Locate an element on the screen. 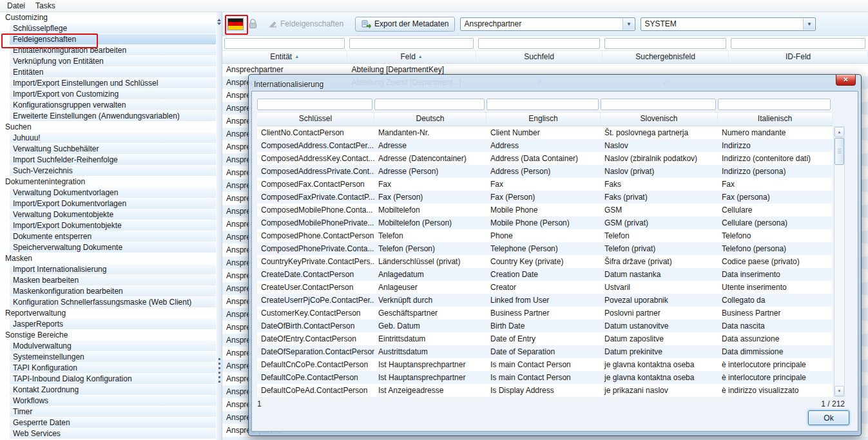 The width and height of the screenshot is (868, 440). filter-suchergebnisfeld-input is located at coordinates (665, 44).